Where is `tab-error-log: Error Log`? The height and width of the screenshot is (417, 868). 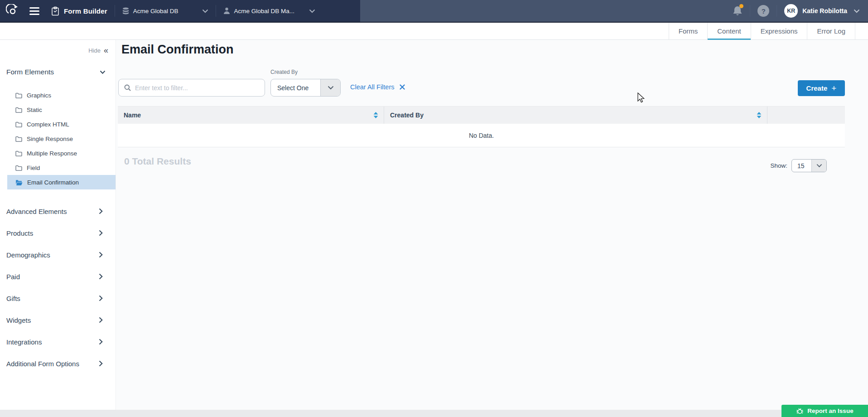
tab-error-log: Error Log is located at coordinates (831, 31).